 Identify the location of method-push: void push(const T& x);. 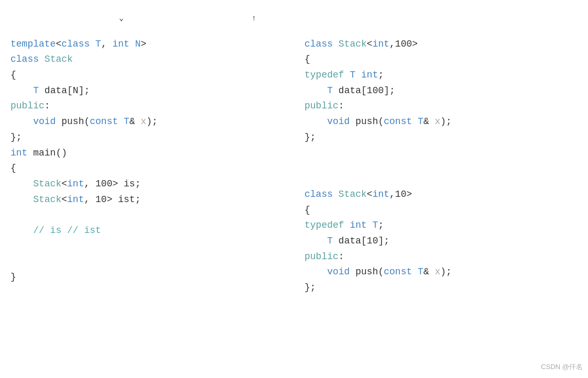
(84, 121).